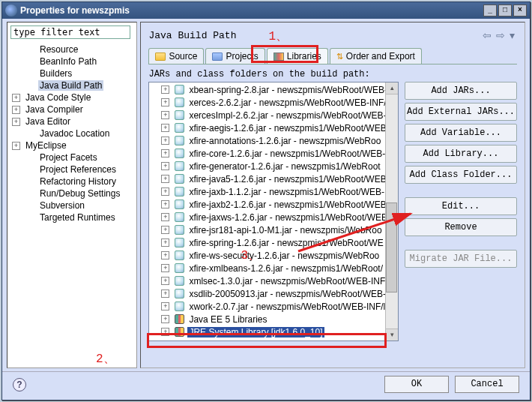 The height and width of the screenshot is (402, 532). What do you see at coordinates (505, 10) in the screenshot?
I see `maximize-button: □` at bounding box center [505, 10].